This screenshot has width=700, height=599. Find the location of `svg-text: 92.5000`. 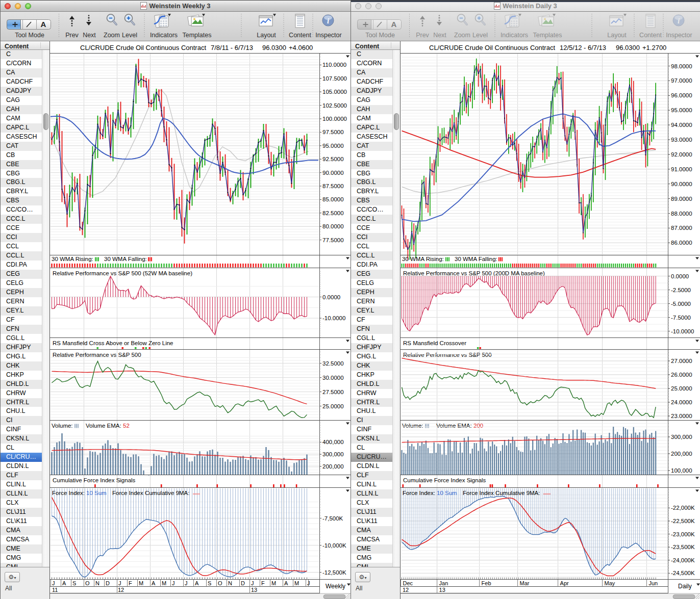

svg-text: 92.5000 is located at coordinates (333, 159).